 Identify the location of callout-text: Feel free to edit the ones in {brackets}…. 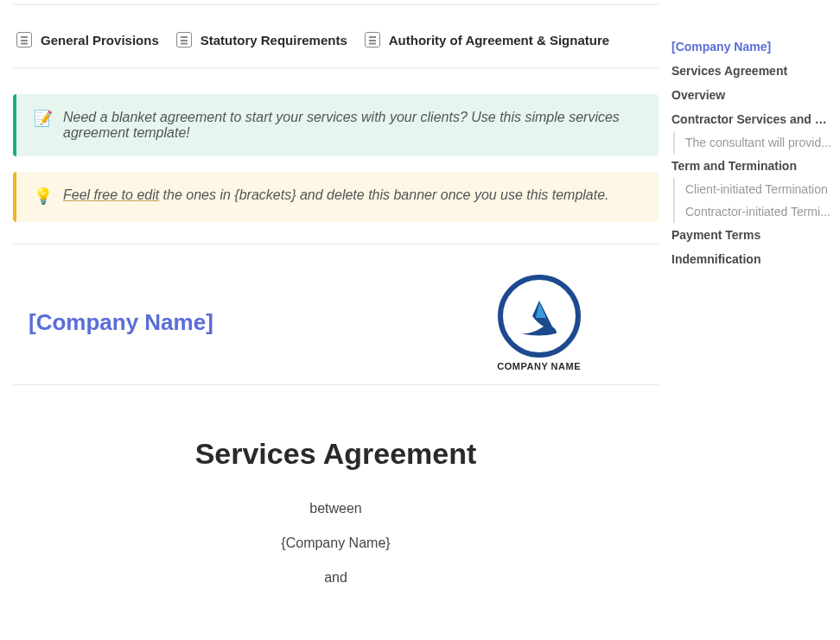
(336, 195).